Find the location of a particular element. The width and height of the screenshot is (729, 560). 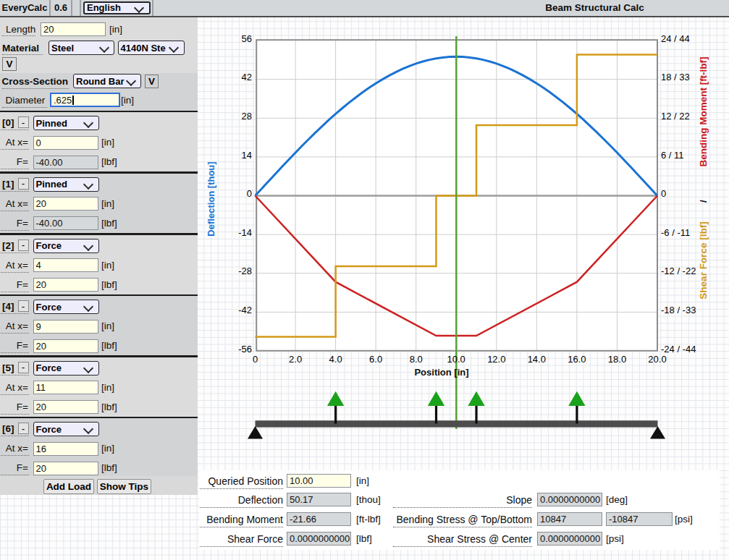

svg-text: -56 is located at coordinates (245, 349).